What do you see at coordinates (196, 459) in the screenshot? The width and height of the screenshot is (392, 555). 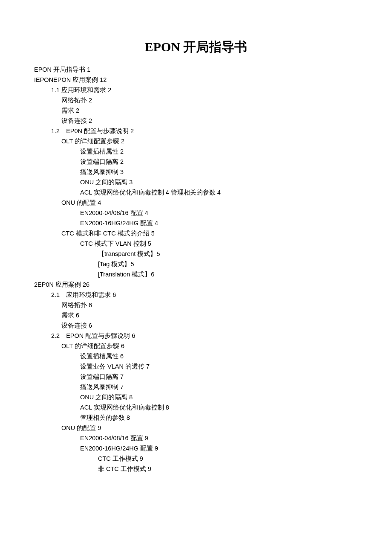 I see `toc-entry: CTC 工作模式 9` at bounding box center [196, 459].